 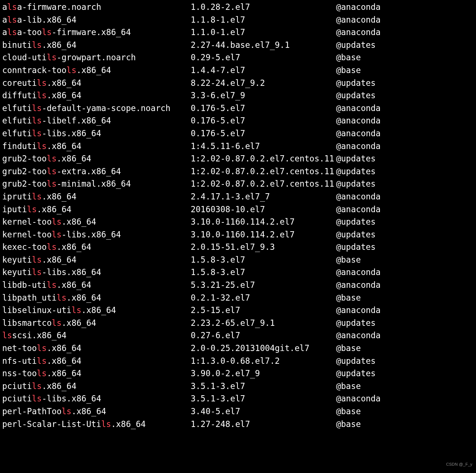 I want to click on package-row: iprutils.x86_642.4.17.1-3.el7_7@anaconda, so click(x=238, y=197).